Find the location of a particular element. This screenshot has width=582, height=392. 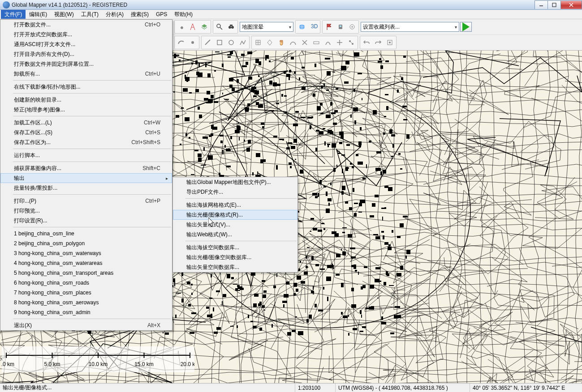

favorites-combo: 设置收藏列表... is located at coordinates (410, 27).